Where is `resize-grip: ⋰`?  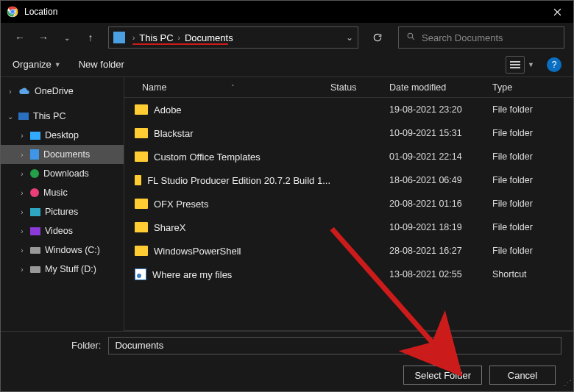
resize-grip: ⋰ is located at coordinates (567, 384).